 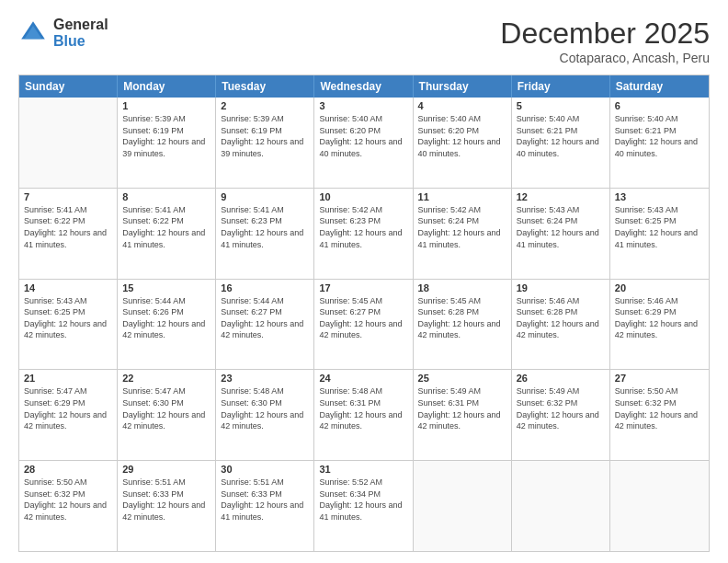 What do you see at coordinates (561, 106) in the screenshot?
I see `day-number: 5` at bounding box center [561, 106].